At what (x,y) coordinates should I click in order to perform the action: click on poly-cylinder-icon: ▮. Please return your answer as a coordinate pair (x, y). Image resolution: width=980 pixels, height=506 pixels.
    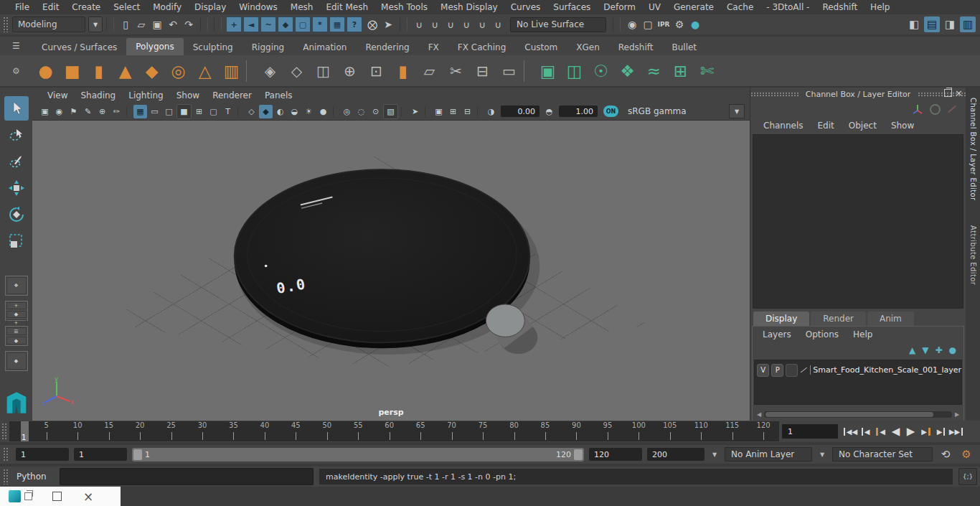
    Looking at the image, I should click on (99, 70).